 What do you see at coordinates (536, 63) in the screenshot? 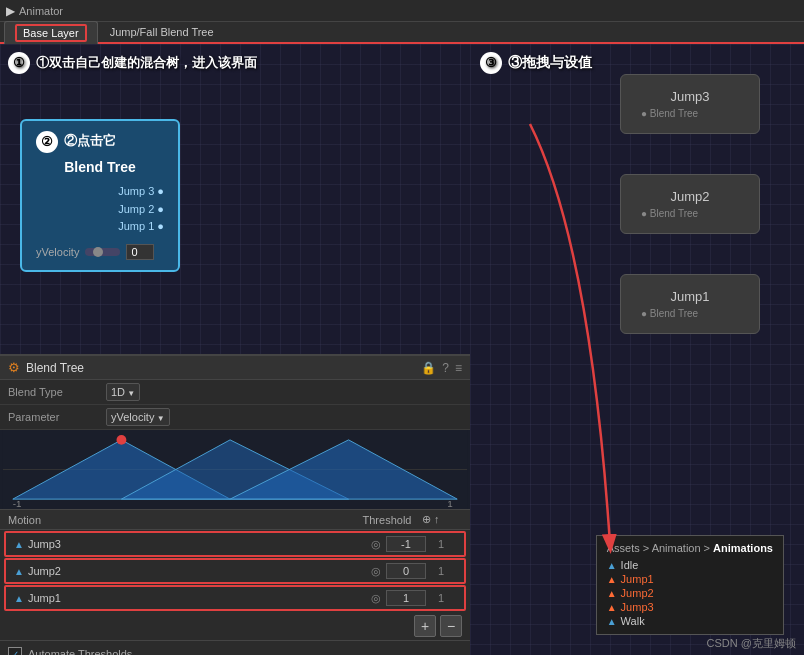
I see `annotation-step3: ③ ③拖拽与设值` at bounding box center [536, 63].